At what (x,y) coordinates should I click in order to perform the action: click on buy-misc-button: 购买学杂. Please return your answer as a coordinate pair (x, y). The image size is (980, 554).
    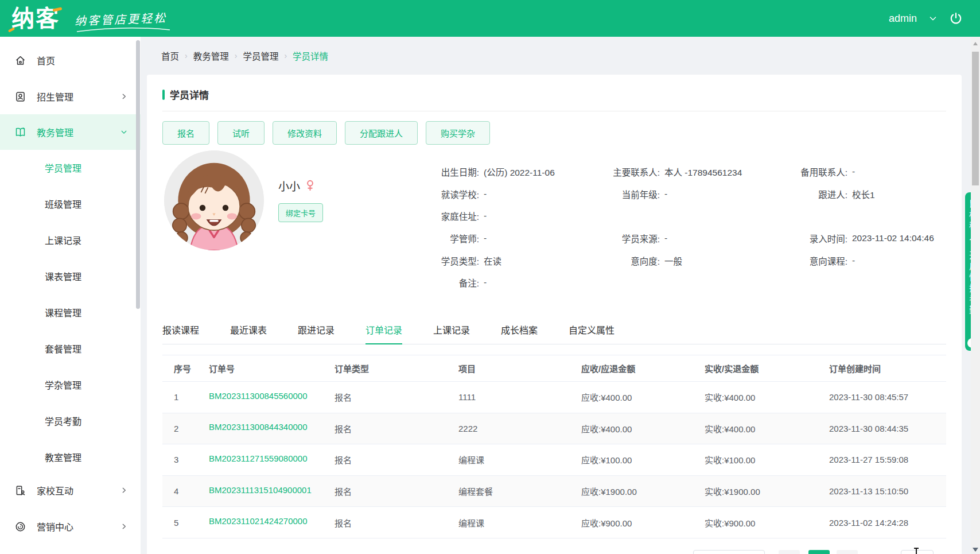
    Looking at the image, I should click on (458, 133).